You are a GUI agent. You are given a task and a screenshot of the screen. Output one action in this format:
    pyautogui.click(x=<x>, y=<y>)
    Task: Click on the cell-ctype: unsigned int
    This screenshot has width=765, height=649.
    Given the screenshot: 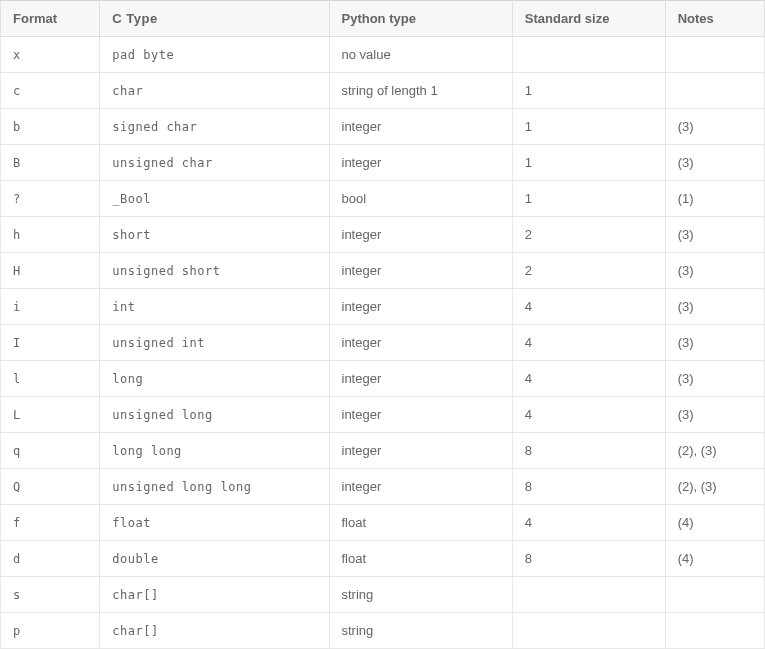 What is the action you would take?
    pyautogui.click(x=214, y=343)
    